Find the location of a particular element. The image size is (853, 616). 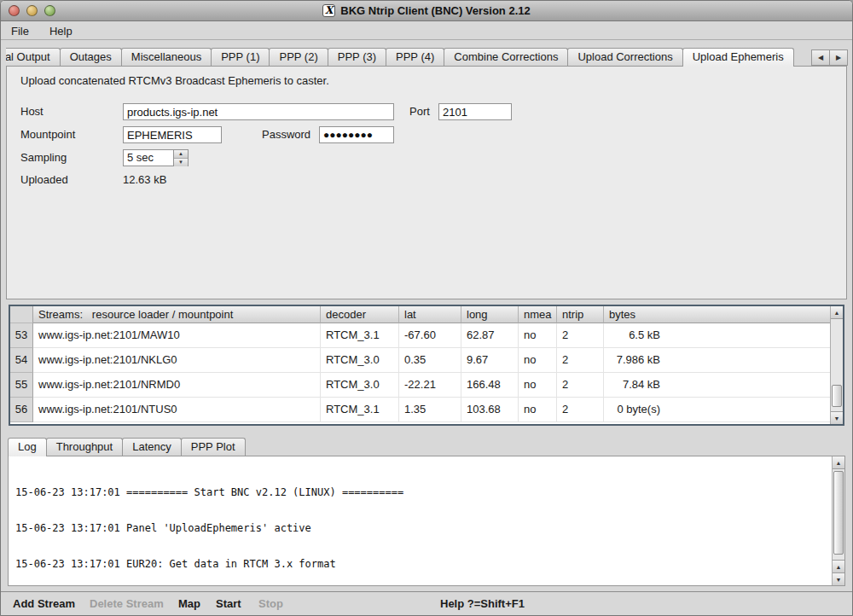

password-input is located at coordinates (357, 135).